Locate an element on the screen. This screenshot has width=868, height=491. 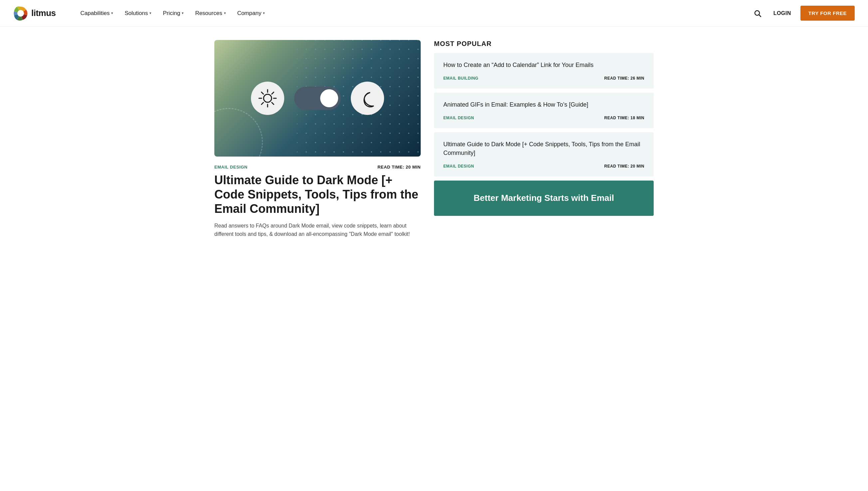
popular-card-2-tag: EMAIL DESIGN is located at coordinates (459, 118).